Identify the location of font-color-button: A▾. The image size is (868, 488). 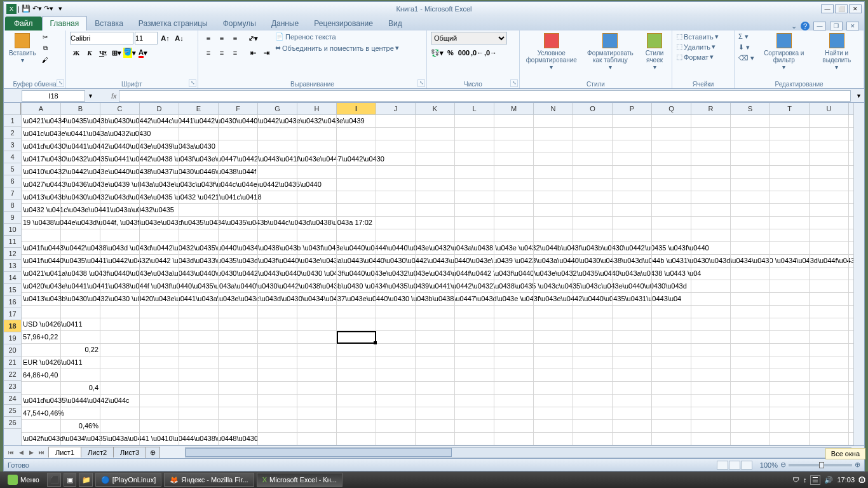
(143, 53).